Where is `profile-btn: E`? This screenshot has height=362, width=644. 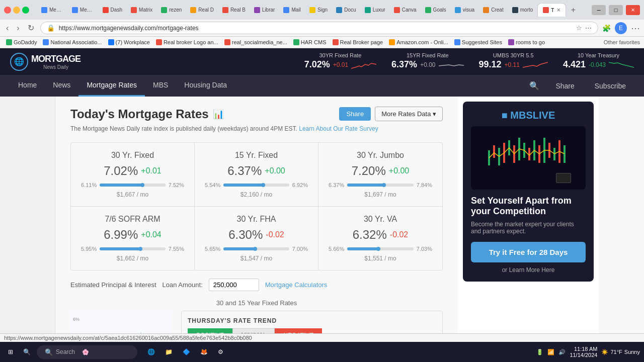 profile-btn: E is located at coordinates (621, 28).